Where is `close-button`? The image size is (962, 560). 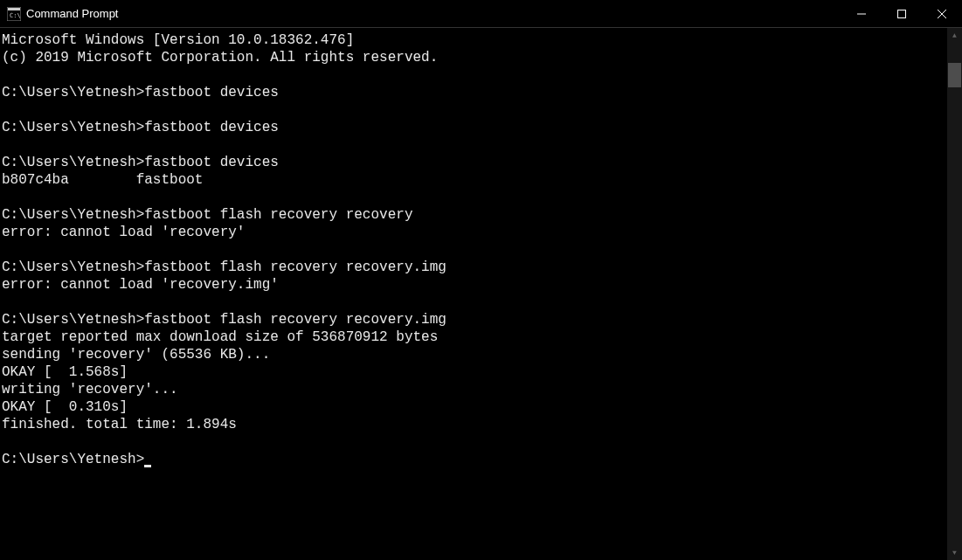
close-button is located at coordinates (942, 14).